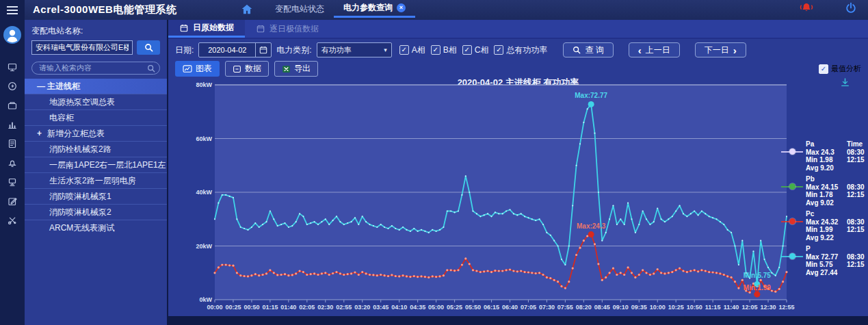 Image resolution: width=868 pixels, height=325 pixels. What do you see at coordinates (476, 51) in the screenshot?
I see `phase-checkbox-2: ✓C相` at bounding box center [476, 51].